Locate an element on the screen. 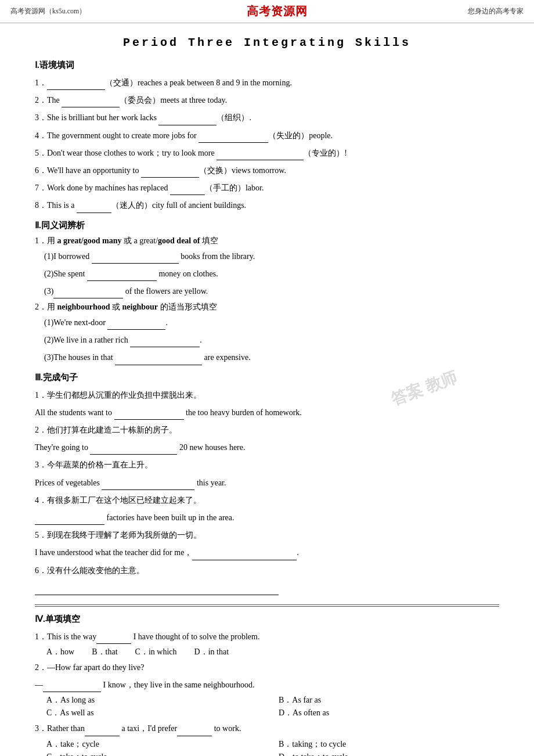 The height and width of the screenshot is (756, 534). s2-q1-title: 1．用 a great/good many 或 a great/good dea… is located at coordinates (267, 241).